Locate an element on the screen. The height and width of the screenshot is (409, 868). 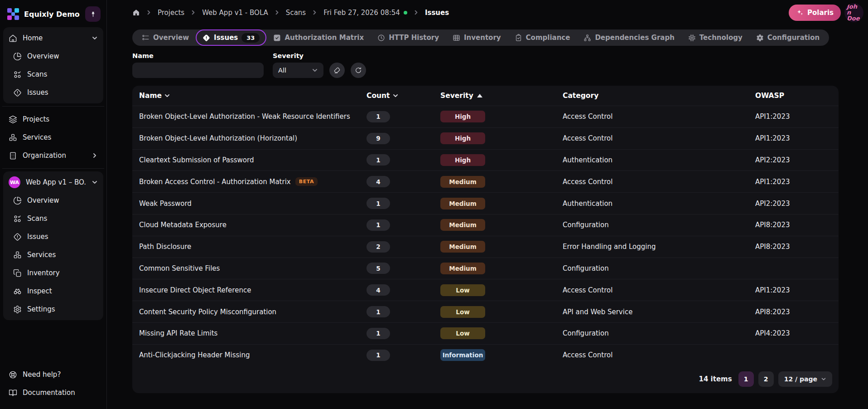
severity-filter-controls: All is located at coordinates (319, 70).